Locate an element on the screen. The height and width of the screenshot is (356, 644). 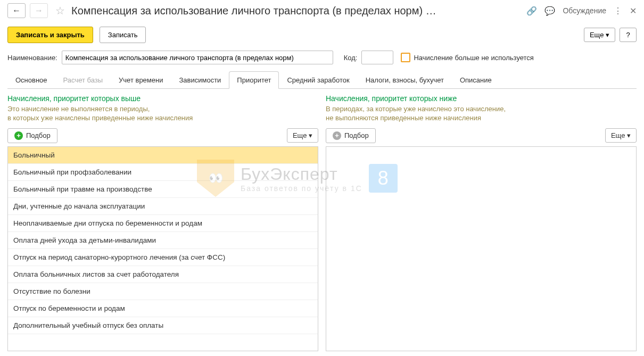
list-item: Отсутствие по болезни is located at coordinates (163, 292).